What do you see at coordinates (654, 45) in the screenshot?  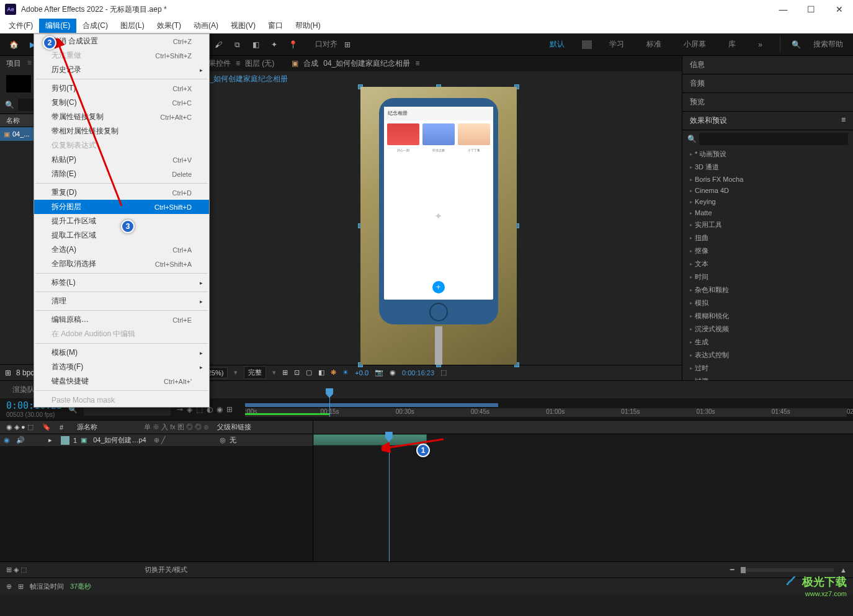 I see `workspace-standard: 标准` at bounding box center [654, 45].